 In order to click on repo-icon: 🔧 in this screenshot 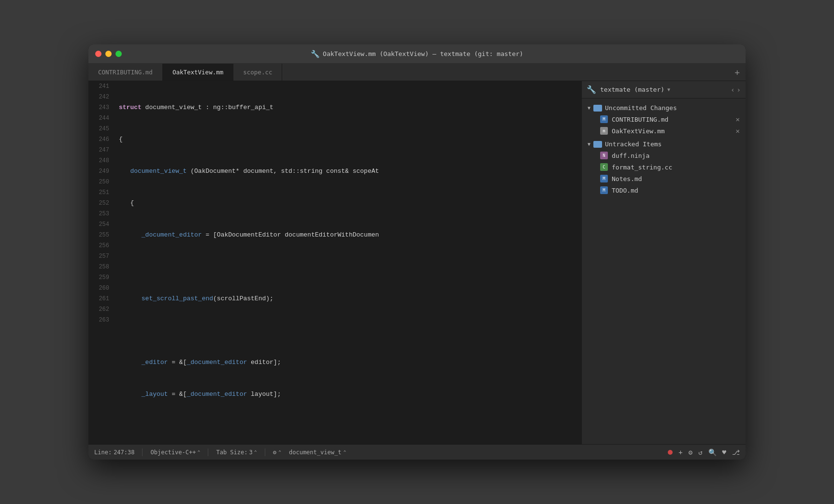, I will do `click(591, 90)`.